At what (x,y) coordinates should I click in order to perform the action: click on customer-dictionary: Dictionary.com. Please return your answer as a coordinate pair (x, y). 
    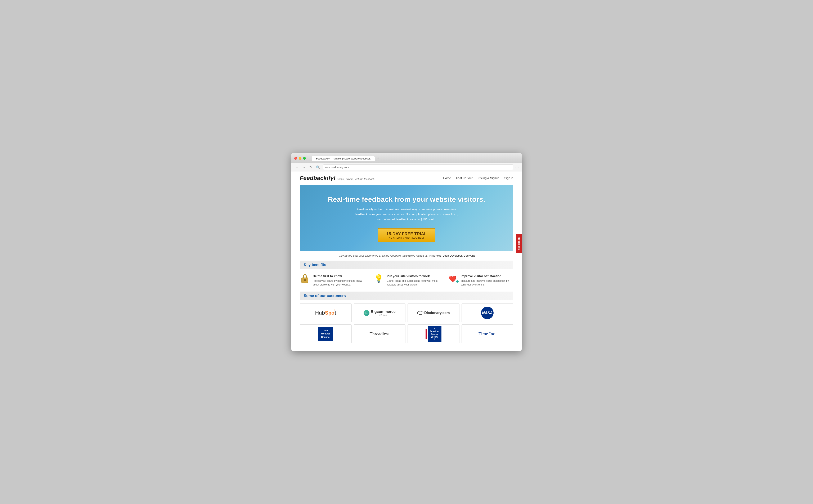
    Looking at the image, I should click on (433, 313).